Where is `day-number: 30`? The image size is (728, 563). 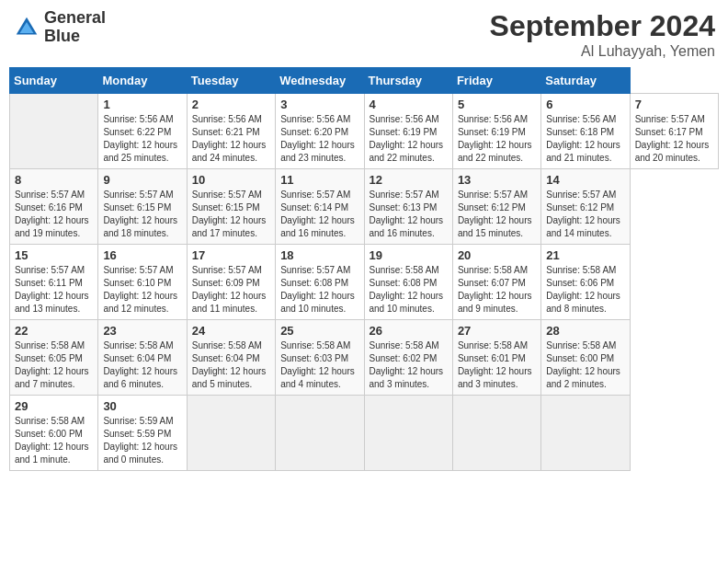 day-number: 30 is located at coordinates (142, 407).